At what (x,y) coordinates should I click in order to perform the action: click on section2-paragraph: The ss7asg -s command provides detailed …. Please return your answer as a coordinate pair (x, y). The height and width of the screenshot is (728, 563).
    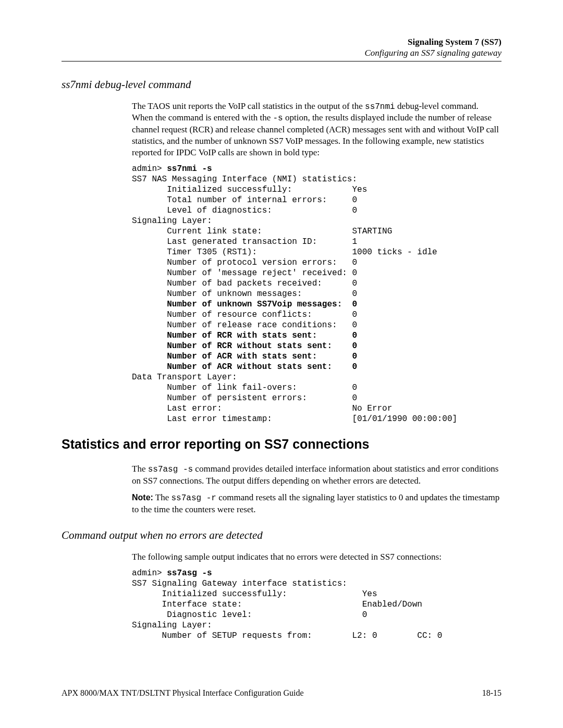
    Looking at the image, I should click on (317, 475).